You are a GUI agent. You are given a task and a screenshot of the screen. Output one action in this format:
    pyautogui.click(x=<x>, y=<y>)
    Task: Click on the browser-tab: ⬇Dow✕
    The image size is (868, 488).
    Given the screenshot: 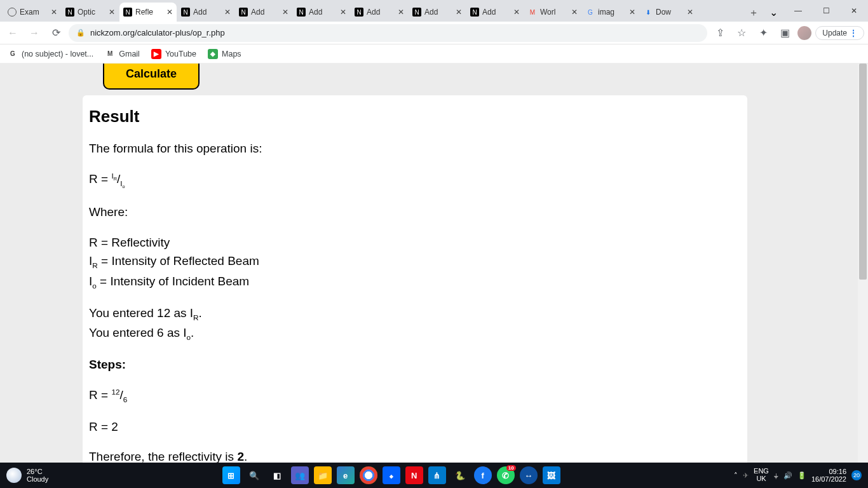 What is the action you would take?
    pyautogui.click(x=668, y=12)
    